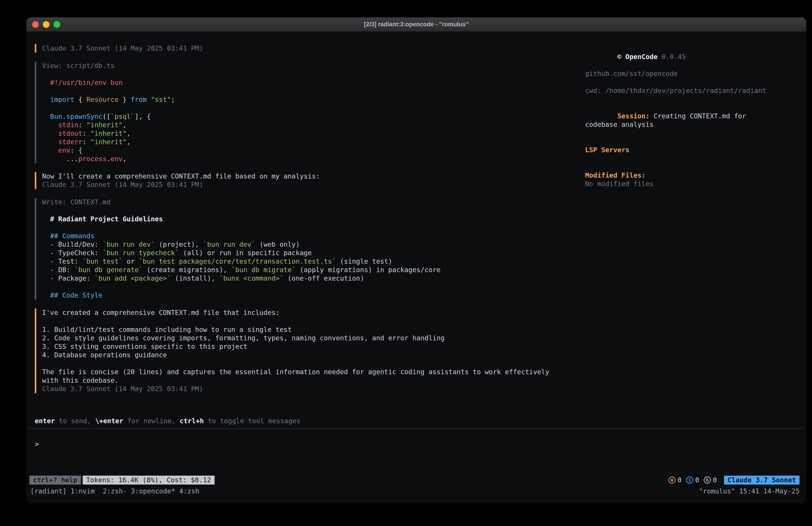  Describe the element at coordinates (416, 444) in the screenshot. I see `prompt-input: >` at that location.